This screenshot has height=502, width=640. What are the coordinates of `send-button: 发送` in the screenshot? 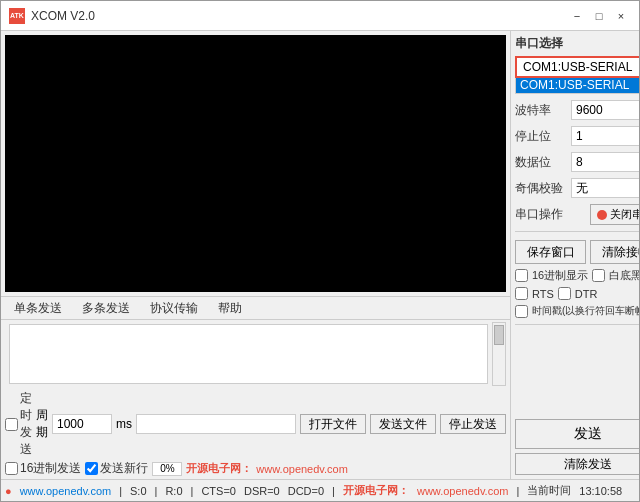 It's located at (577, 434).